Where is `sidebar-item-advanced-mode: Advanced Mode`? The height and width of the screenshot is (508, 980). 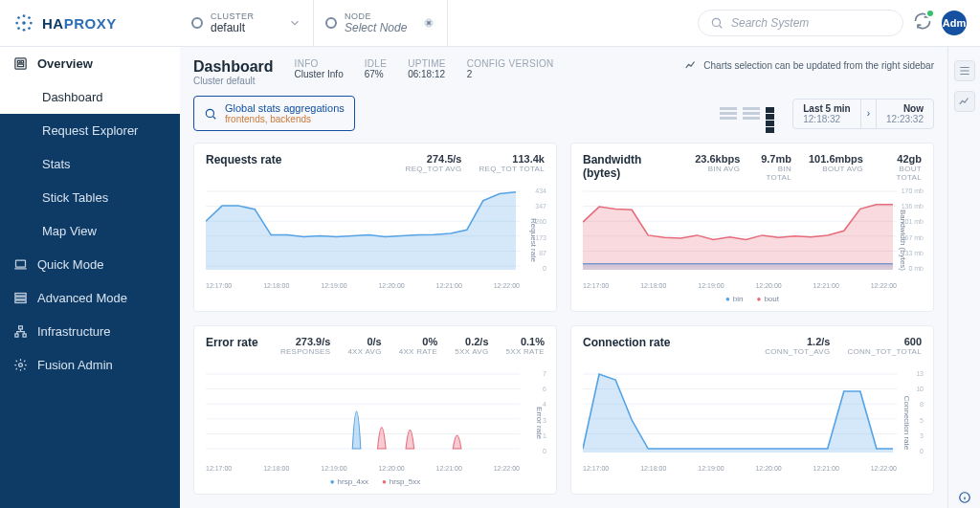
sidebar-item-advanced-mode: Advanced Mode is located at coordinates (90, 298).